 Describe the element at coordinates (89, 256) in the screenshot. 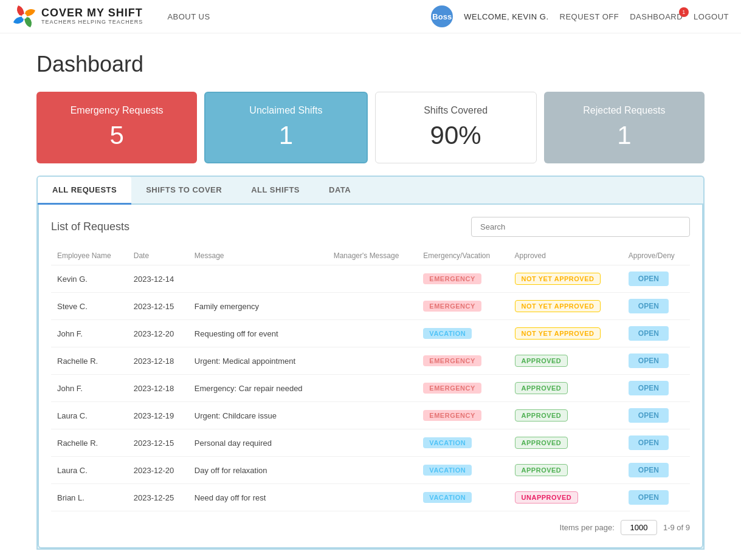

I see `col-employee: Employee Name` at that location.